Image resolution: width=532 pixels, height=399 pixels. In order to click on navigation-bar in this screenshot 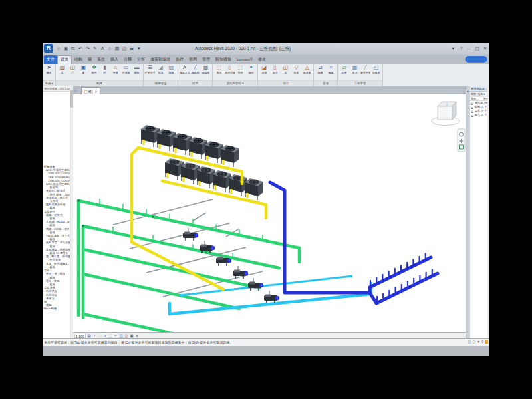, I will do `click(462, 140)`.